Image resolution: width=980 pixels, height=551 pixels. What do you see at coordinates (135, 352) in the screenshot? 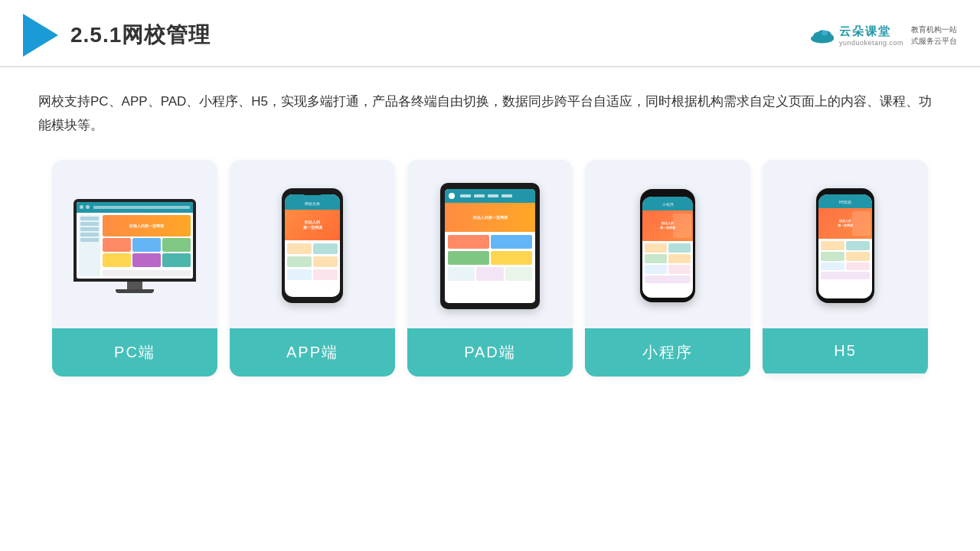
I see `card-pc-label: PC端` at bounding box center [135, 352].